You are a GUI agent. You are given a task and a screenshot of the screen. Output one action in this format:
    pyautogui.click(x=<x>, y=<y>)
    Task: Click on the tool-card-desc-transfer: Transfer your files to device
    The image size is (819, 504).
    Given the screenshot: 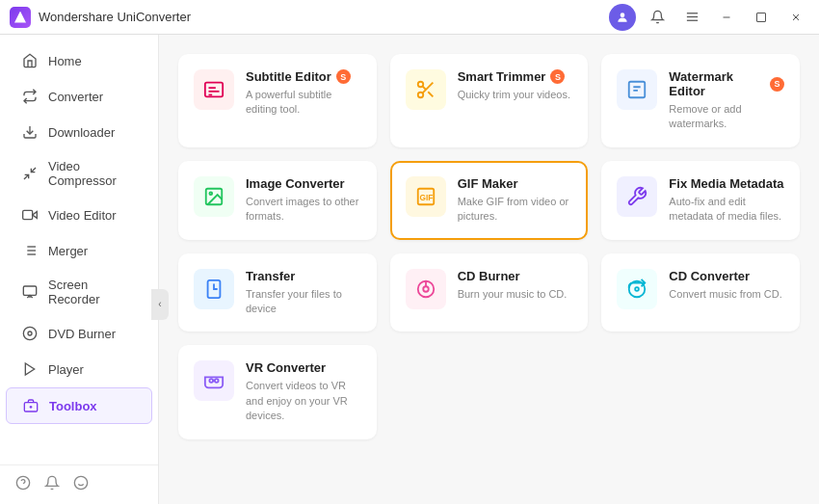 What is the action you would take?
    pyautogui.click(x=304, y=303)
    